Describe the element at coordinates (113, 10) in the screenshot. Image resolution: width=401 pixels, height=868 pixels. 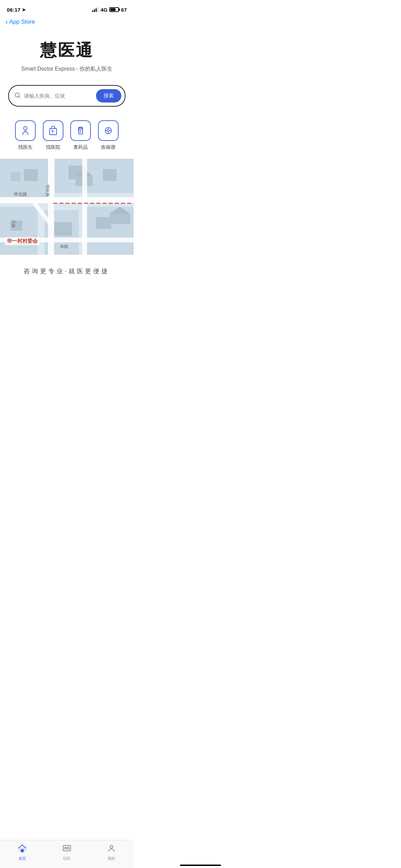
I see `battery-fill` at that location.